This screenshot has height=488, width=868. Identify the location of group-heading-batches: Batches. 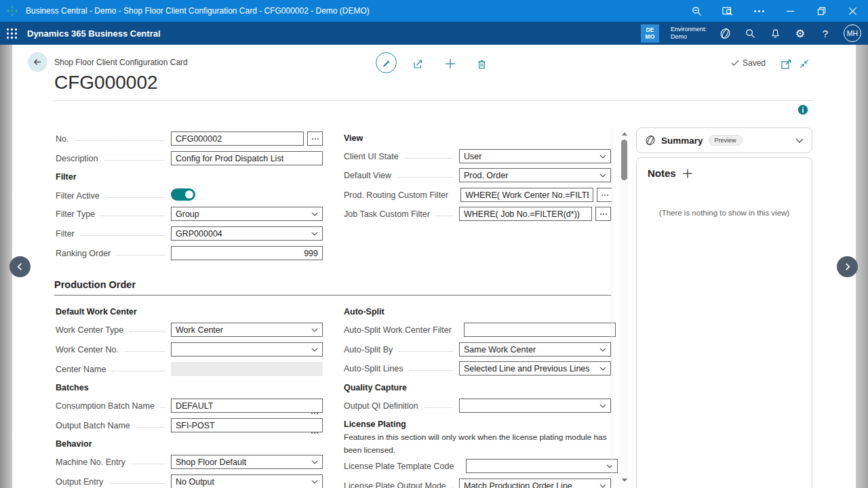
(72, 388).